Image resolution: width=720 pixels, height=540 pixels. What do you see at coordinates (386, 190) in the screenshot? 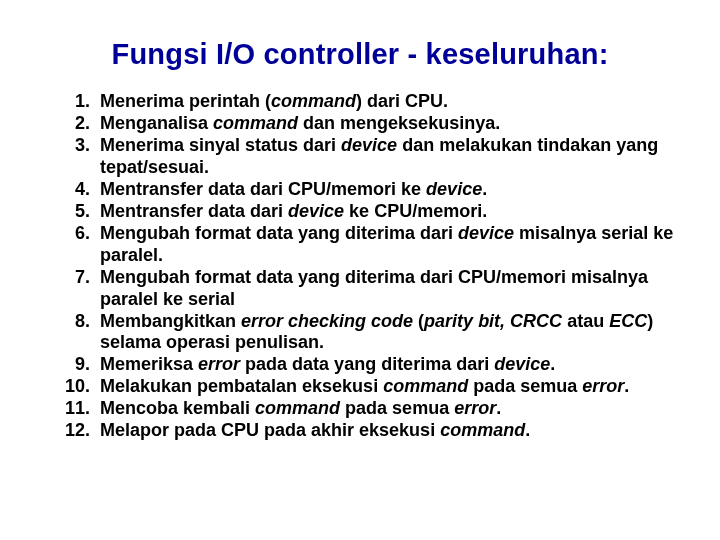
I see `list-item: Mentransfer data dari CPU/memori ke devi…` at bounding box center [386, 190].